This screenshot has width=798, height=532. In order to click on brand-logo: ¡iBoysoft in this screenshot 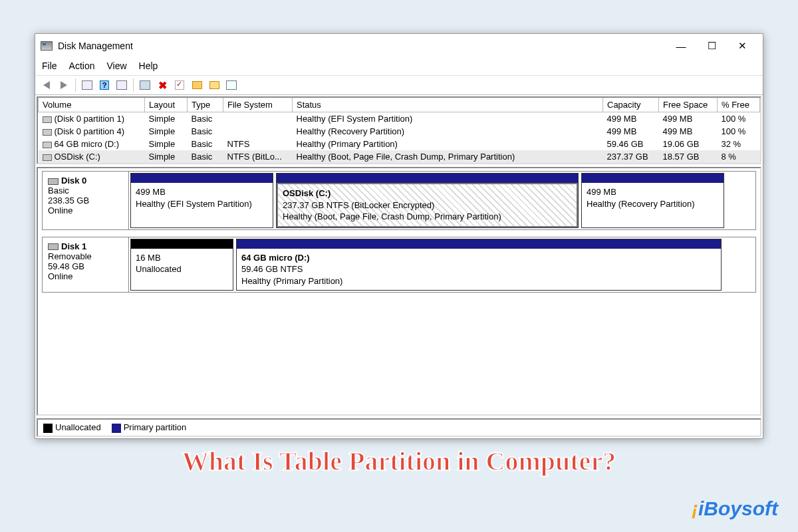, I will do `click(735, 509)`.